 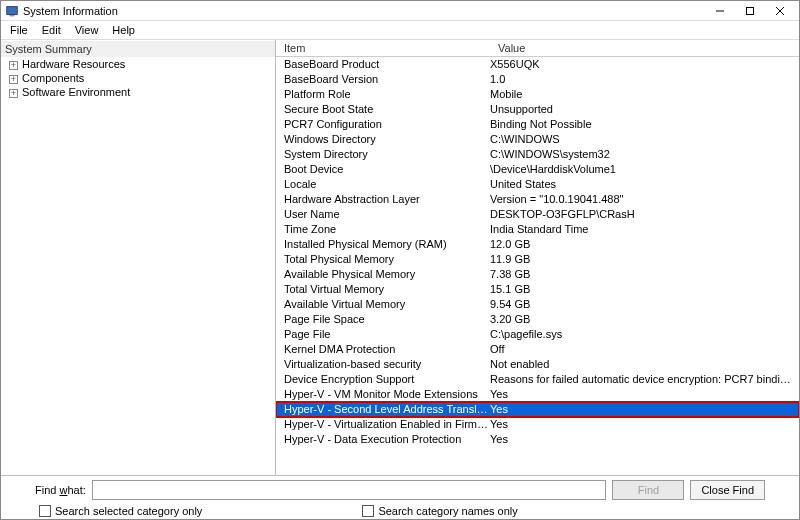 I want to click on menubar: File Edit View Help, so click(x=400, y=30).